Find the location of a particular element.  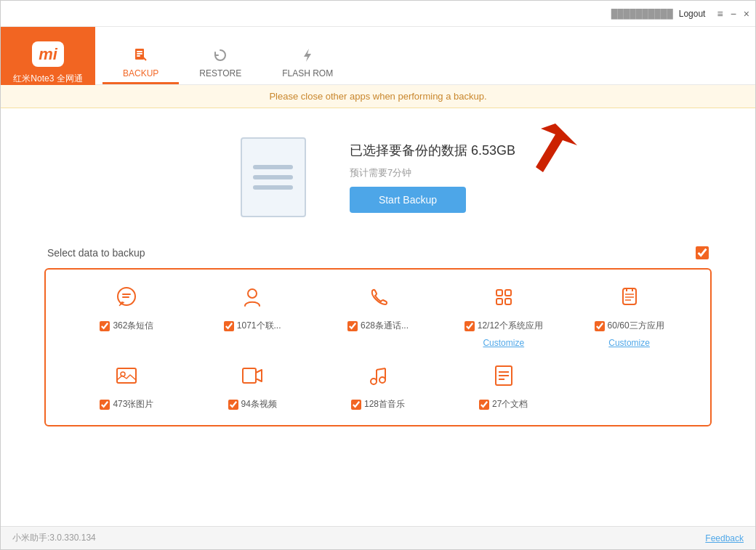

flash-icon is located at coordinates (307, 57).